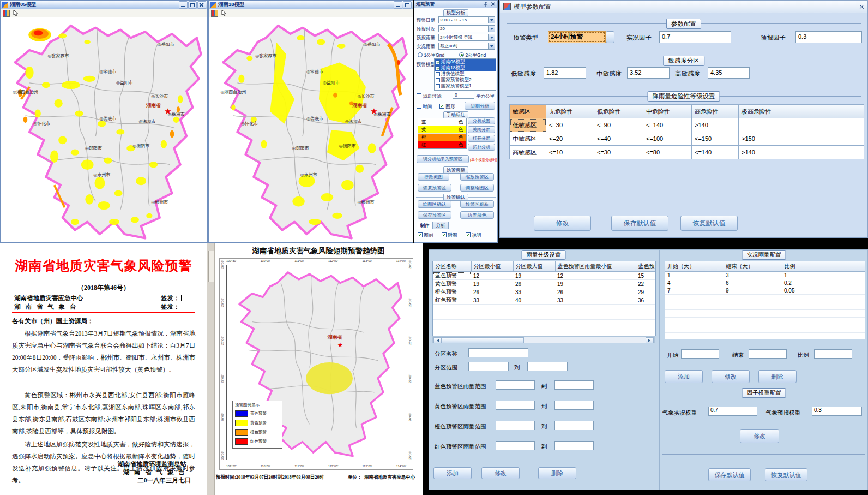 This screenshot has height=495, width=868. Describe the element at coordinates (577, 37) in the screenshot. I see `warn-type-combo: 24小时预警` at that location.